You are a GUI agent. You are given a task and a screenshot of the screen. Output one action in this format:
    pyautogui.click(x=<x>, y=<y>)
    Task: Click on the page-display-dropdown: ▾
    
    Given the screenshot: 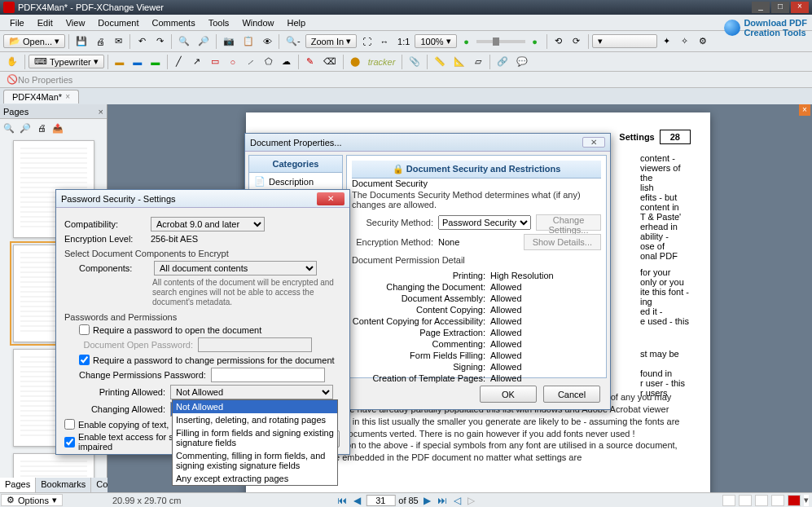 What is the action you would take?
    pyautogui.click(x=625, y=41)
    